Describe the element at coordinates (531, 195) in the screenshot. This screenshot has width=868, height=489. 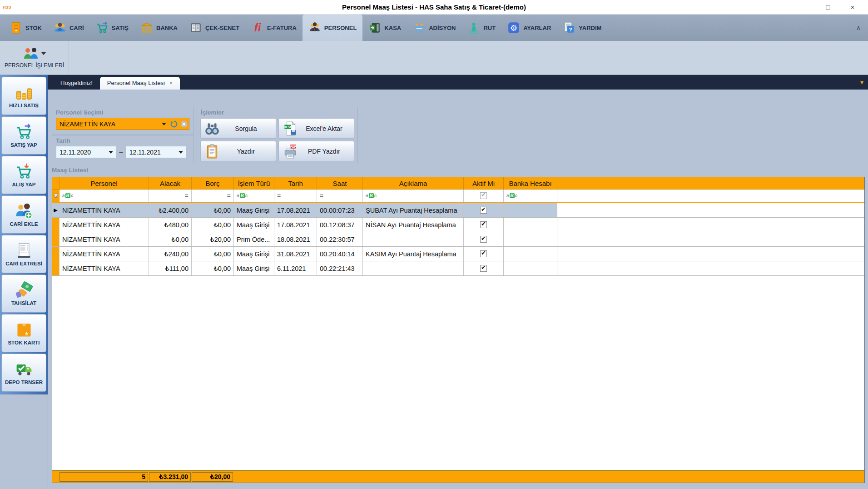
I see `filter-banka-hesabi: aBc` at that location.